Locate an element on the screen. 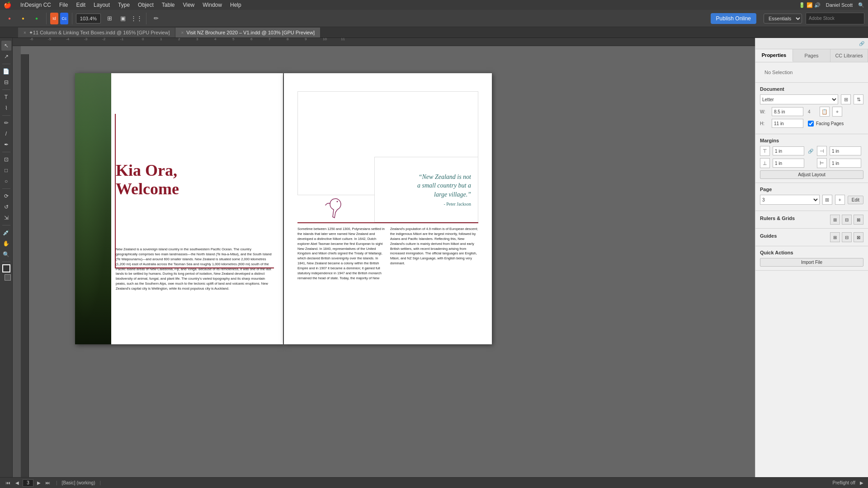  menu-table: Table is located at coordinates (168, 5).